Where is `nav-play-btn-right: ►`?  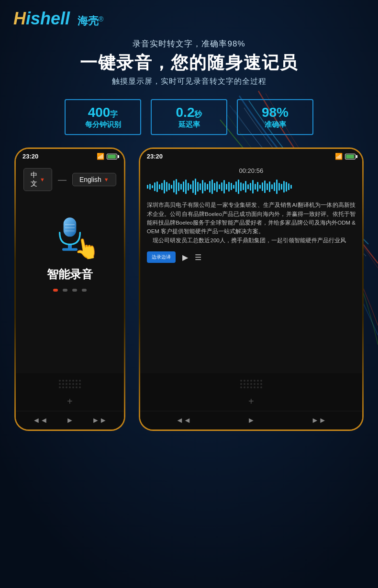
nav-play-btn-right: ► is located at coordinates (251, 420).